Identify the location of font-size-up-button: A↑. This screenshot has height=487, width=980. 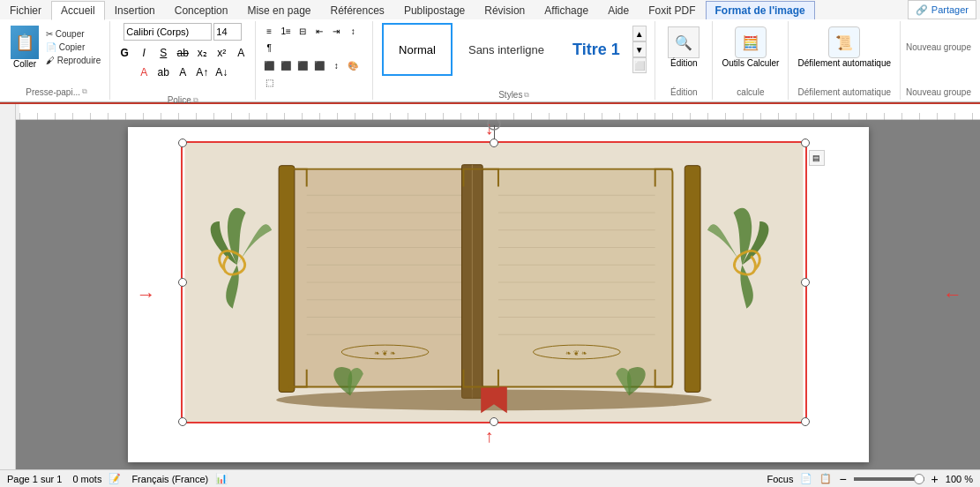
(202, 72).